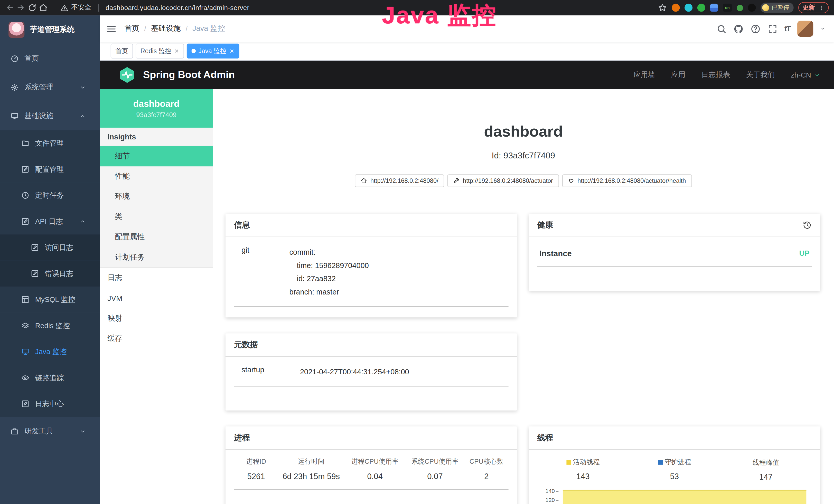 Image resolution: width=834 pixels, height=504 pixels. What do you see at coordinates (355, 372) in the screenshot?
I see `metadata-value: 2021-04-27T00:44:31.254+08:00` at bounding box center [355, 372].